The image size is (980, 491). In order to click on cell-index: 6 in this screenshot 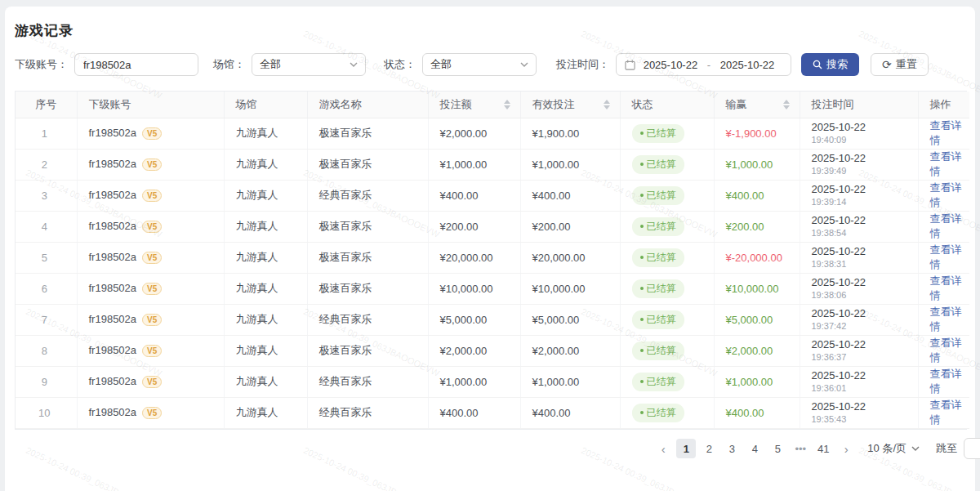, I will do `click(46, 288)`.